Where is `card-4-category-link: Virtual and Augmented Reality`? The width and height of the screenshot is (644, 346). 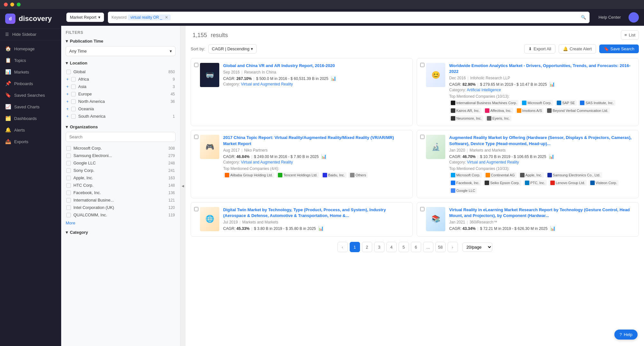 card-4-category-link: Virtual and Augmented Reality is located at coordinates (493, 162).